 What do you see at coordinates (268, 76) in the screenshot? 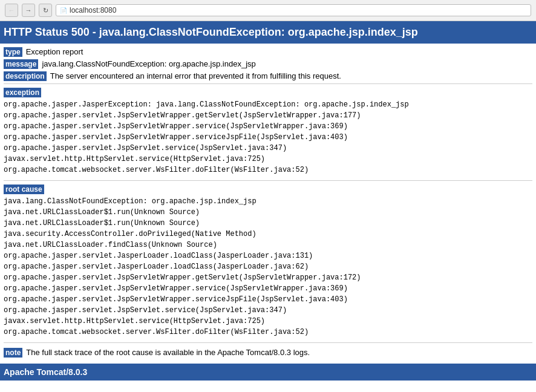
I see `description-row: description The server encountered an in…` at bounding box center [268, 76].